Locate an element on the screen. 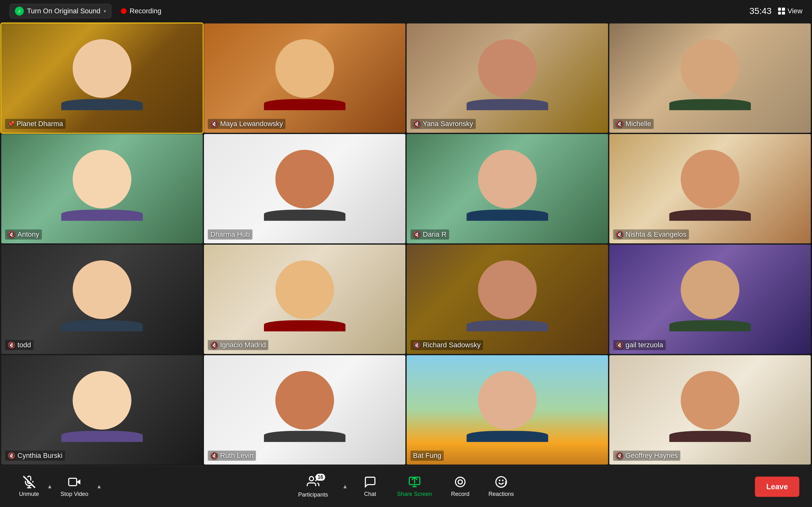 This screenshot has width=812, height=507. participants-chevron-icon: ▲ is located at coordinates (345, 487).